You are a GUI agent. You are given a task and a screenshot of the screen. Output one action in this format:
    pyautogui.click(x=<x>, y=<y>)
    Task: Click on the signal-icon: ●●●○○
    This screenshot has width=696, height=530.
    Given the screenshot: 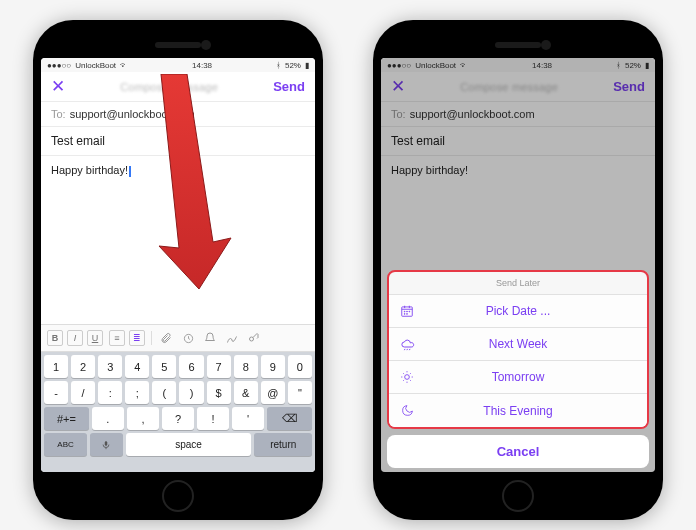 What is the action you would take?
    pyautogui.click(x=59, y=66)
    